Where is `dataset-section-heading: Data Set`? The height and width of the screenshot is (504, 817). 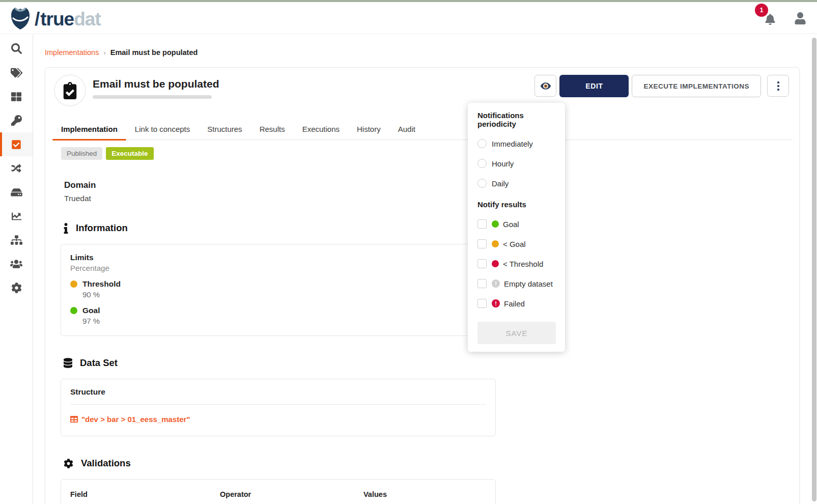 dataset-section-heading: Data Set is located at coordinates (432, 363).